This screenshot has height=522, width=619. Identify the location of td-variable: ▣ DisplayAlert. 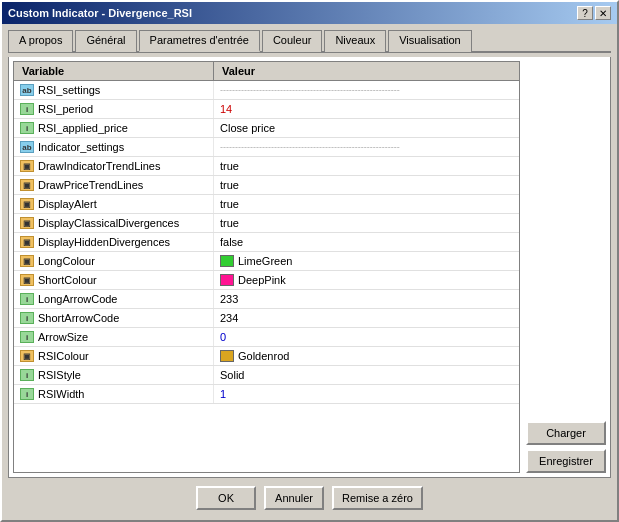
(114, 204).